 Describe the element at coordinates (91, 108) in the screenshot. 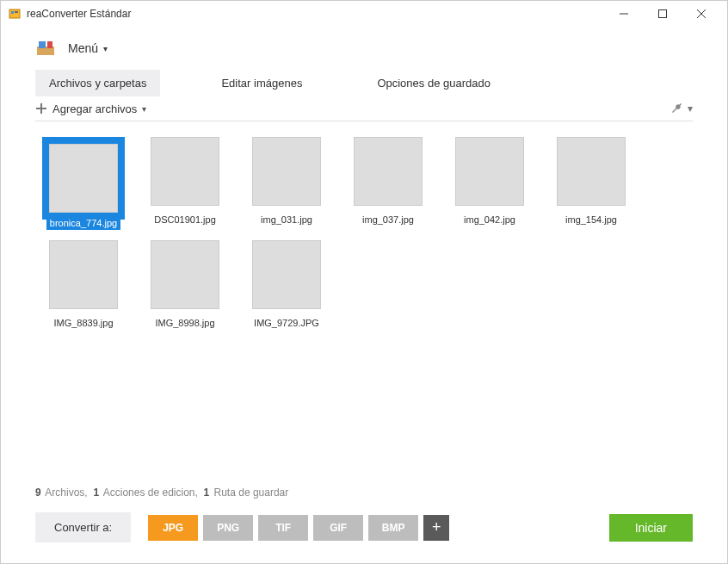

I see `add-files-button: Agregar archivos ▾` at that location.